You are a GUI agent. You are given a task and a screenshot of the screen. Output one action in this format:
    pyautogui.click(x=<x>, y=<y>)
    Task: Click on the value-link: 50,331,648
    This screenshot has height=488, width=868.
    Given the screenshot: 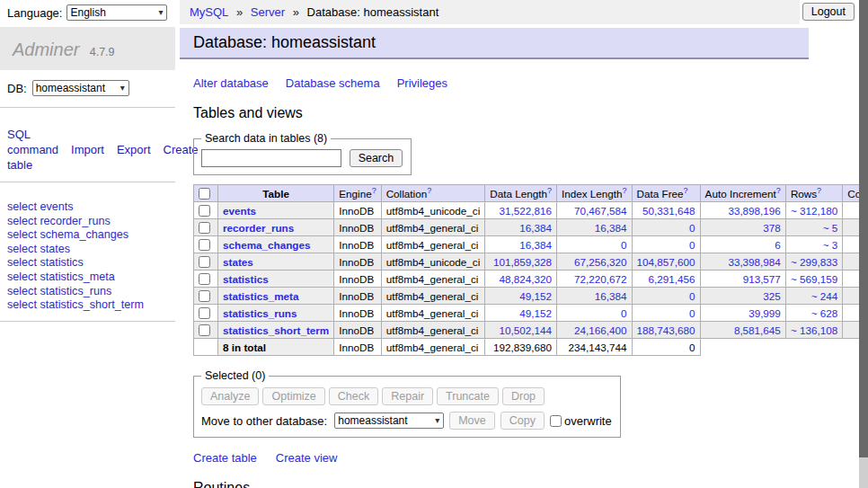 What is the action you would take?
    pyautogui.click(x=669, y=210)
    